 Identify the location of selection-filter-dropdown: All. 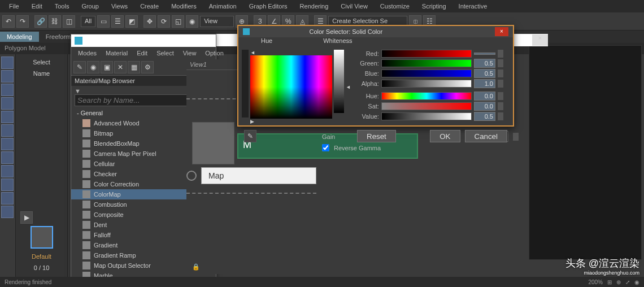
(88, 21).